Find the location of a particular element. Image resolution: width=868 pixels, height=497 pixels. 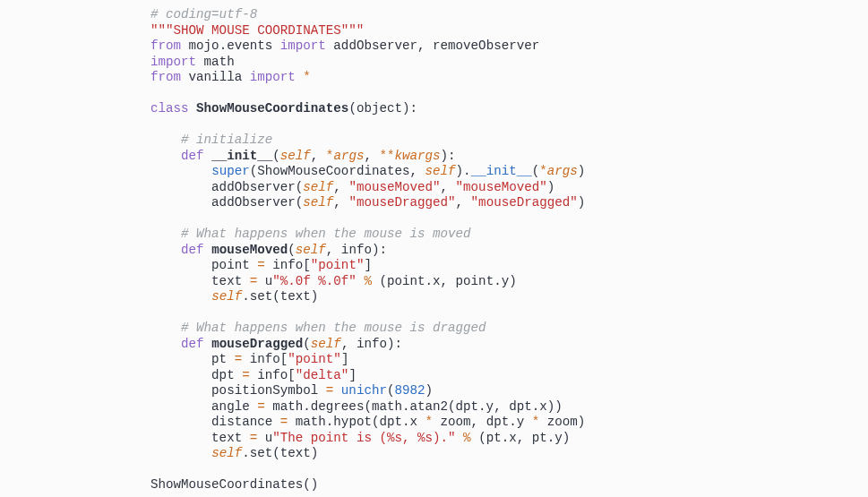

call-init: __init__ is located at coordinates (502, 171).